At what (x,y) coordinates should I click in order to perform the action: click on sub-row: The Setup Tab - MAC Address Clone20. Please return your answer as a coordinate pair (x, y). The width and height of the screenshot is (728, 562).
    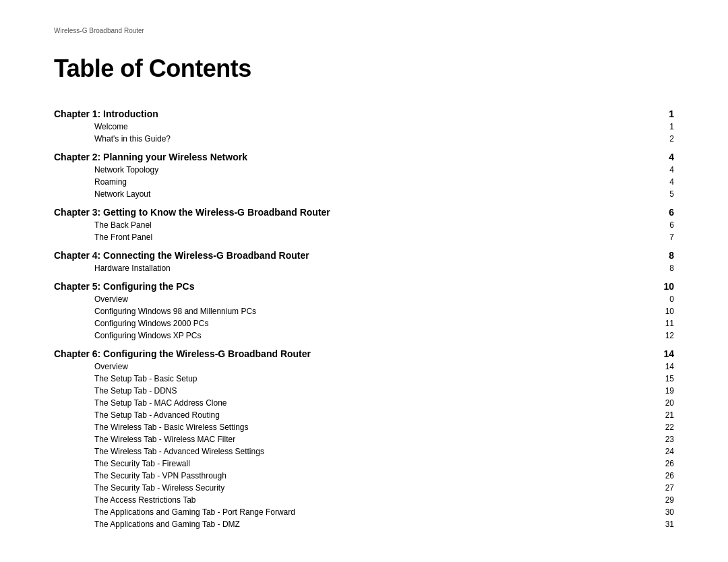
    Looking at the image, I should click on (364, 403).